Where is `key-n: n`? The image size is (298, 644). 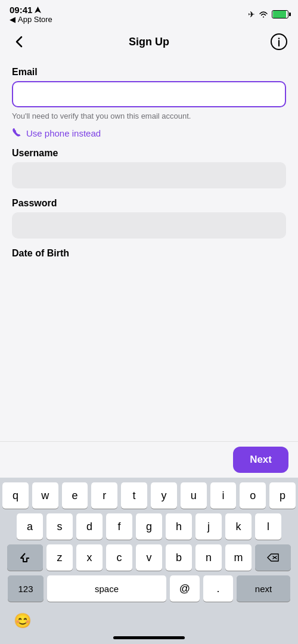 key-n: n is located at coordinates (209, 558).